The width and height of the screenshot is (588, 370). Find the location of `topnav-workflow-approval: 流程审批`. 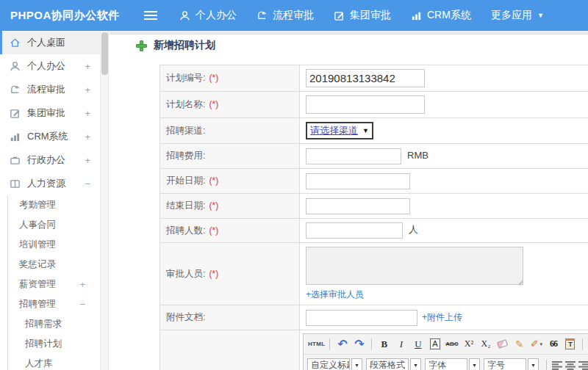

topnav-workflow-approval: 流程审批 is located at coordinates (285, 15).